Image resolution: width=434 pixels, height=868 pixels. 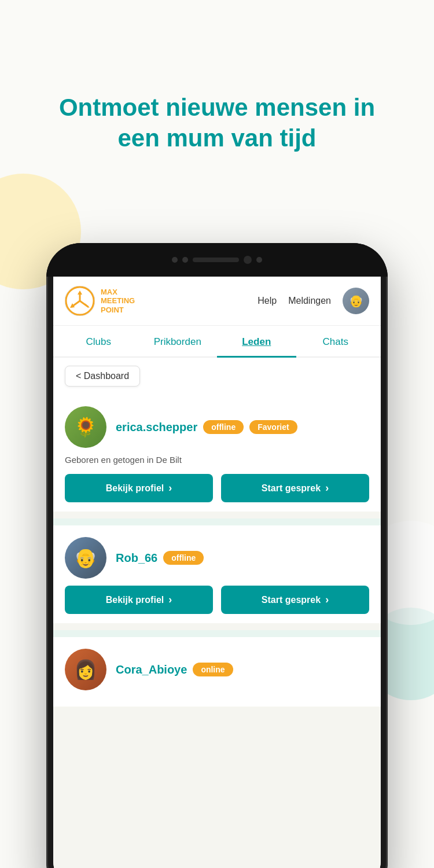 What do you see at coordinates (217, 670) in the screenshot?
I see `member-header: 👩 Cora_Abioye online` at bounding box center [217, 670].